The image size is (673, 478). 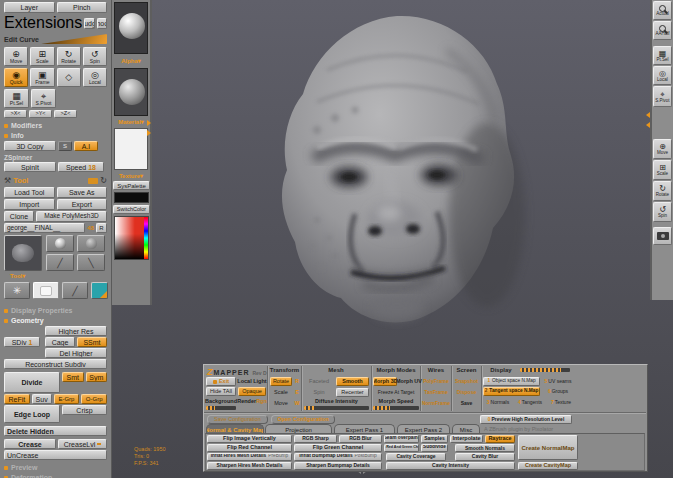 I want to click on alpha-thumbnail, so click(x=131, y=28).